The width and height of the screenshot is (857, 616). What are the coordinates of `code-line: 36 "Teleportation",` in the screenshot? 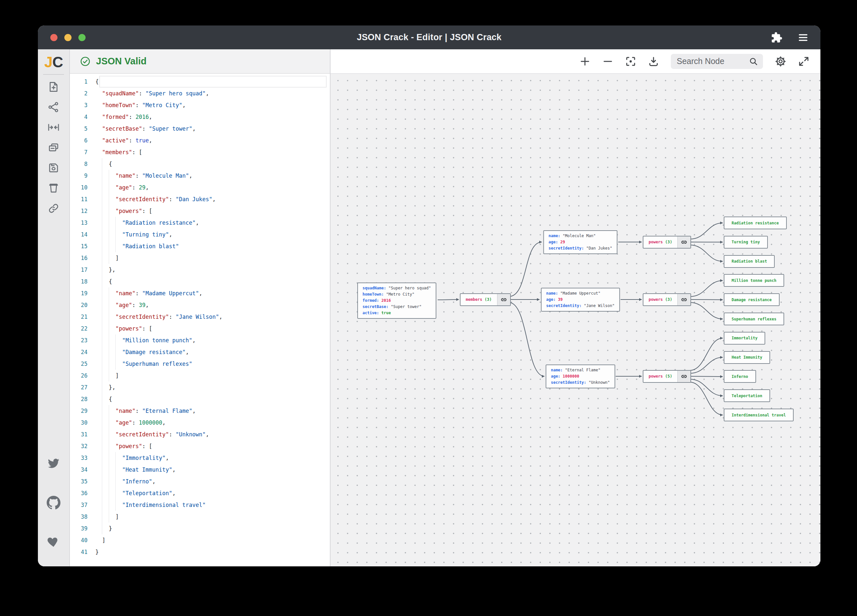 It's located at (200, 493).